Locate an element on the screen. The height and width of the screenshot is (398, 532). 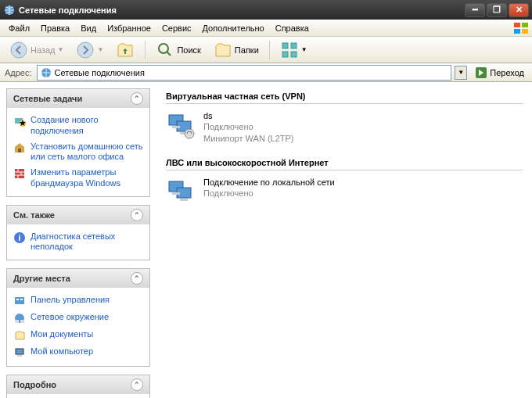
views-icon is located at coordinates (289, 50).